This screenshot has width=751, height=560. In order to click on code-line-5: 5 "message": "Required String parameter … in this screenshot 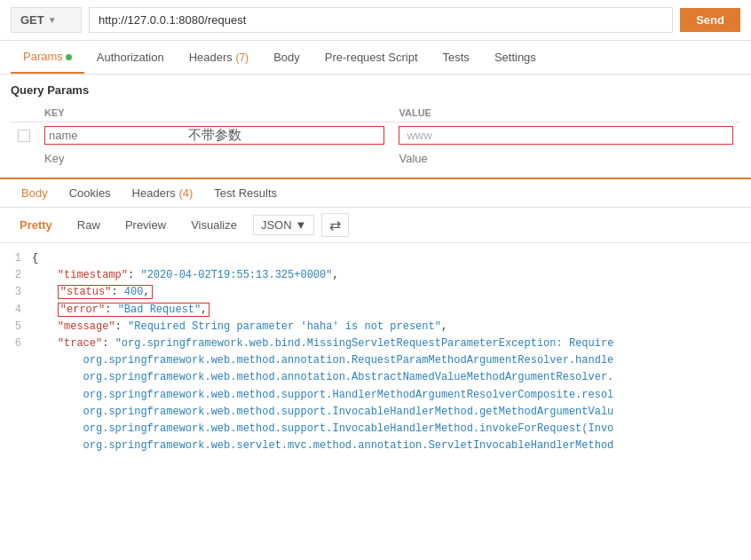, I will do `click(376, 327)`.